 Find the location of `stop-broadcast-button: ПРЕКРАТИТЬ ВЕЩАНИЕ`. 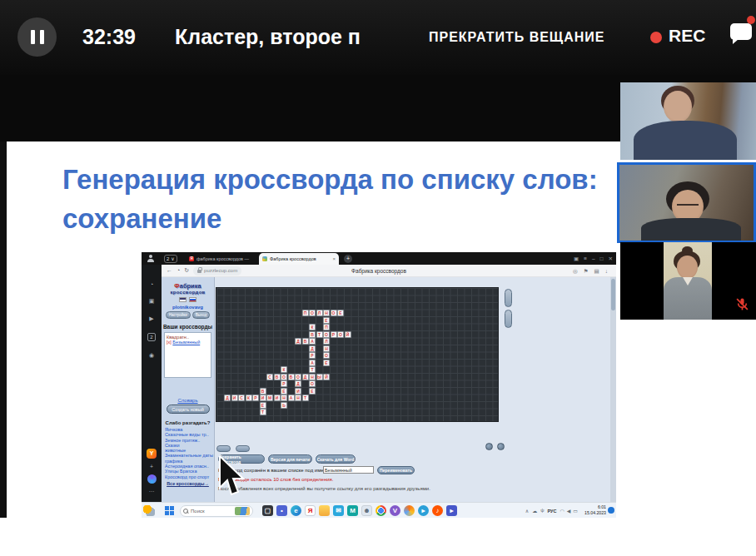

stop-broadcast-button: ПРЕКРАТИТЬ ВЕЩАНИЕ is located at coordinates (516, 37).